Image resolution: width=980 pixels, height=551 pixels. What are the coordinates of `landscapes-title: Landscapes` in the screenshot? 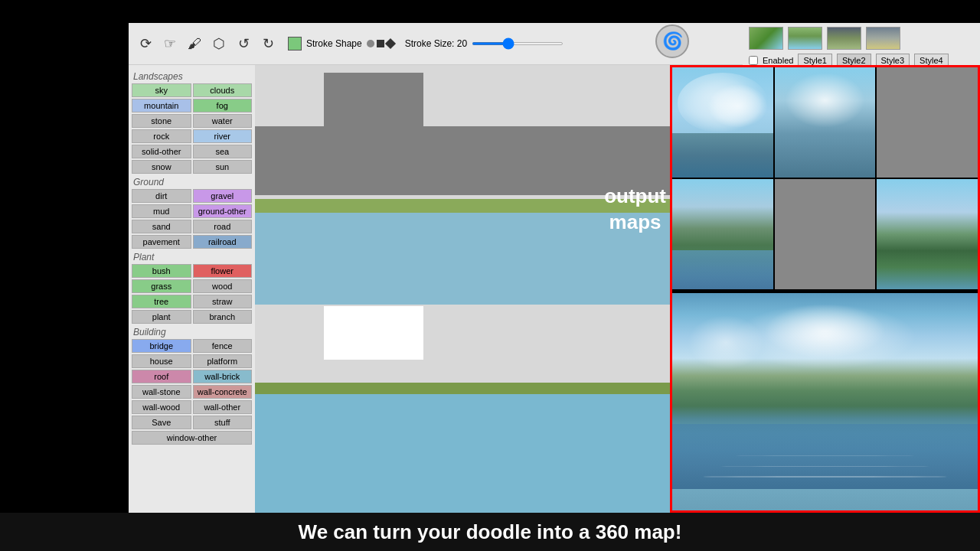 It's located at (193, 77).